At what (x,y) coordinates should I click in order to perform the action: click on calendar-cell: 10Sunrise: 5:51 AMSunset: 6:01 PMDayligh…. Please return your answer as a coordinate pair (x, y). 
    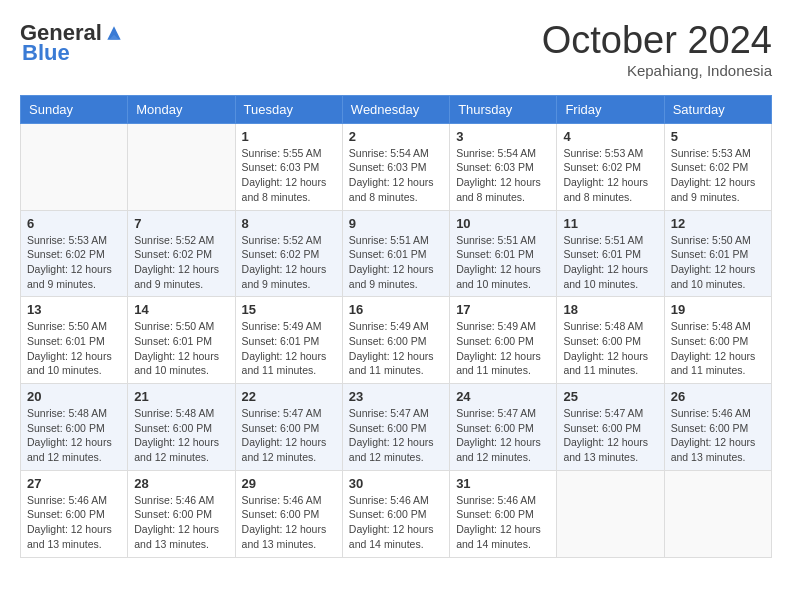
    Looking at the image, I should click on (504, 254).